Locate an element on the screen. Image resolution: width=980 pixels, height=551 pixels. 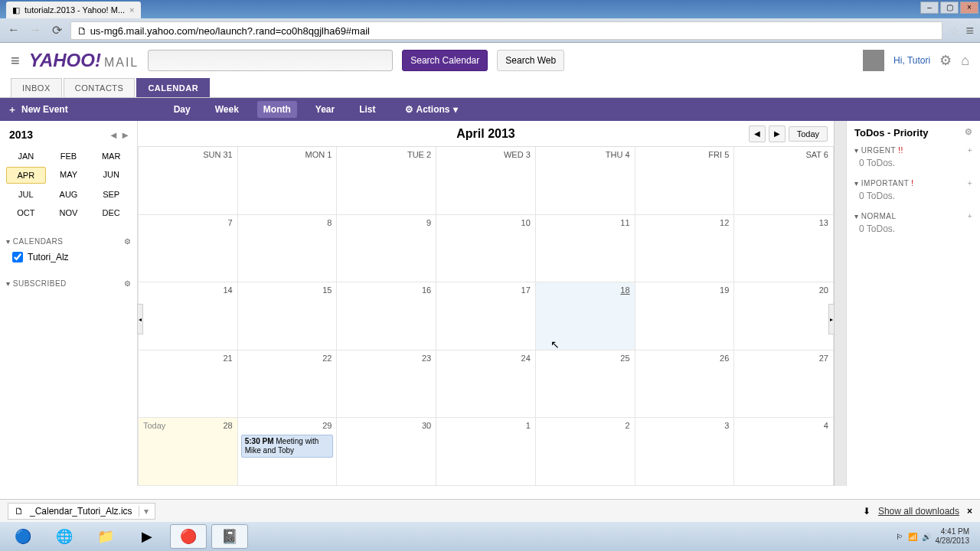
calendars-header: ▾ CALENDARS ⚙ is located at coordinates (69, 242).